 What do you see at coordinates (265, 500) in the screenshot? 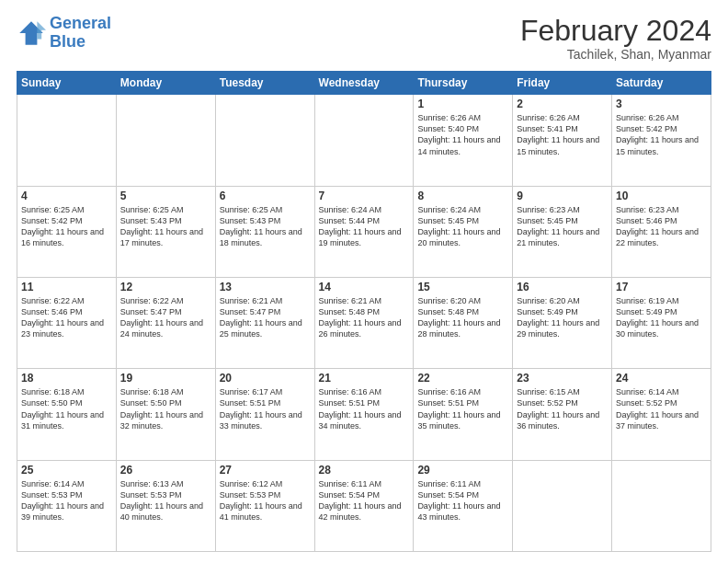
I see `day-info: Sunrise: 6:12 AM Sunset: 5:53 PM Dayligh…` at bounding box center [265, 500].